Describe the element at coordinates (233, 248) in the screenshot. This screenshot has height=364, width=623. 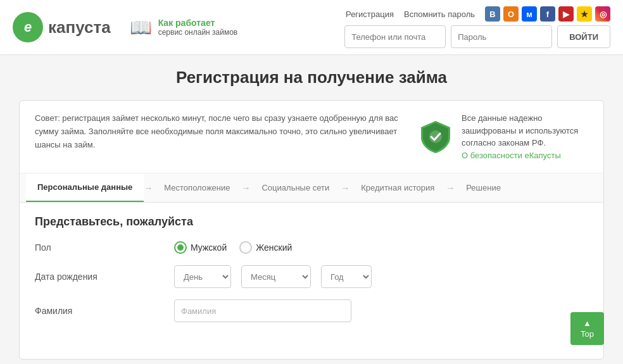
I see `gender-radio-group: Мужской Женский` at that location.